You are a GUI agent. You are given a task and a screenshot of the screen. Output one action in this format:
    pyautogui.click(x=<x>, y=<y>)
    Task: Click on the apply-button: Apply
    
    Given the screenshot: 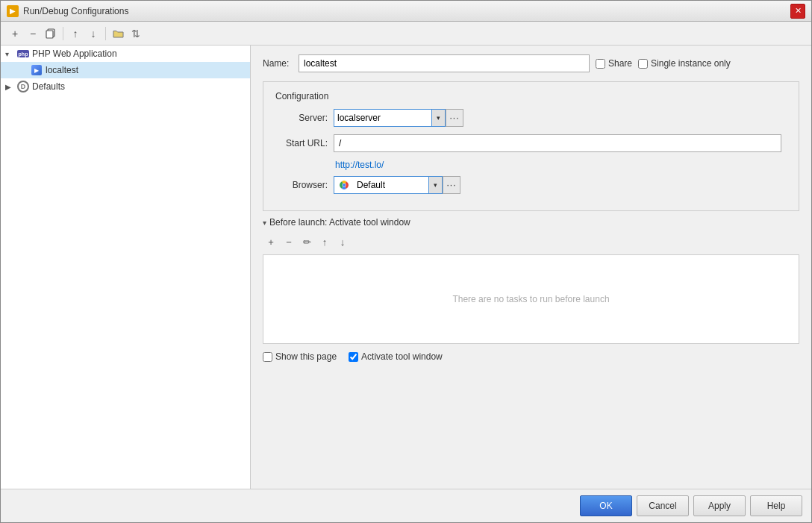 What is the action you would take?
    pyautogui.click(x=719, y=506)
    